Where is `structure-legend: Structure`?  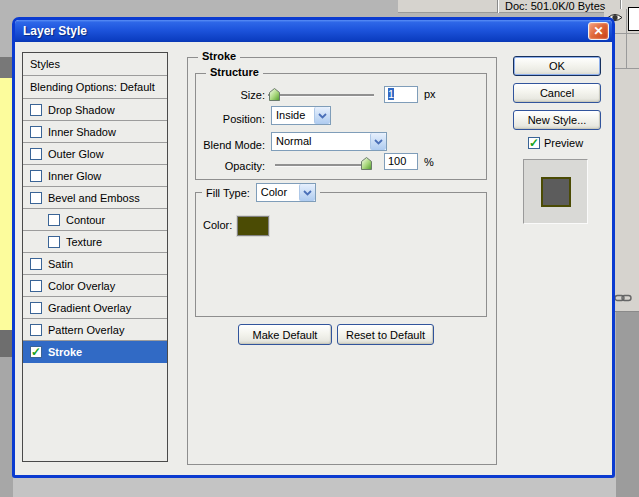
structure-legend: Structure is located at coordinates (234, 72).